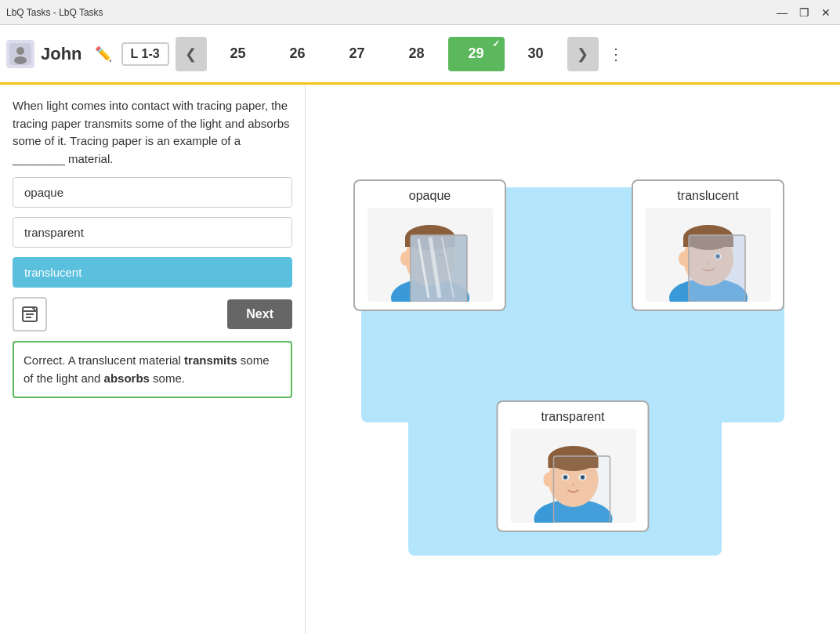  I want to click on feedback-box: Correct. A translucent material transmit…, so click(152, 370).